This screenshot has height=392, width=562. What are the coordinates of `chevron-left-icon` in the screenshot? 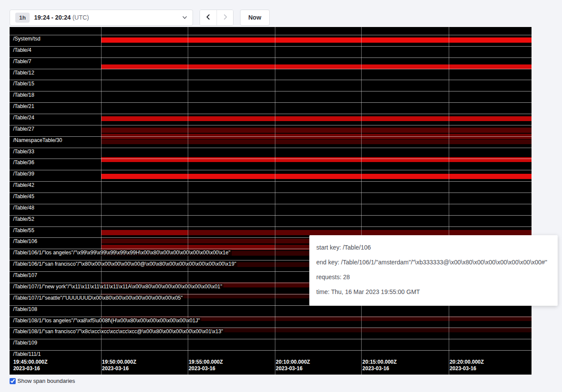 It's located at (208, 17).